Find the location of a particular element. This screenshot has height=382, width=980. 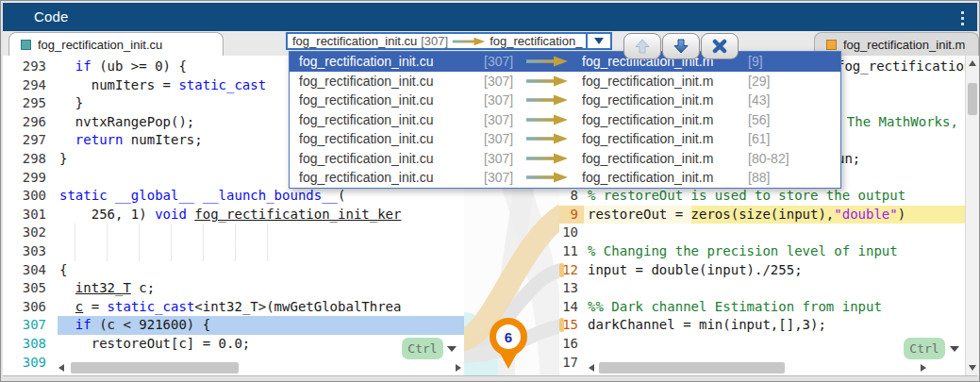

source-hscroll-thumb is located at coordinates (155, 368).